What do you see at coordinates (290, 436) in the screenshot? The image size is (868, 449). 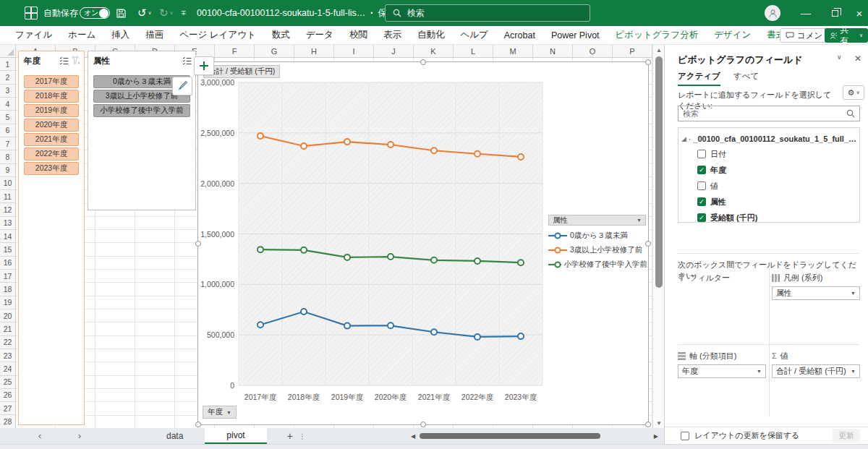 I see `add-sheet-button: +` at bounding box center [290, 436].